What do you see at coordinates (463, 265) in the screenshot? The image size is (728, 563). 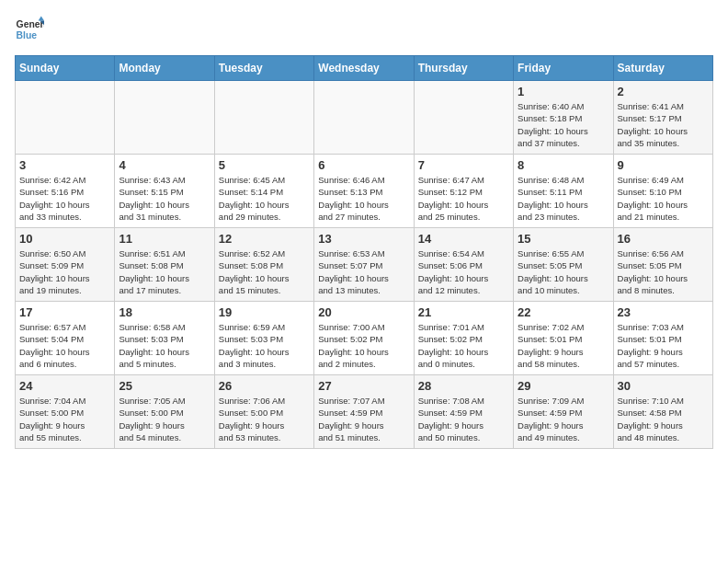 I see `calendar-cell: 14Sunrise: 6:54 AM Sunset: 5:06 PM Dayli…` at bounding box center [463, 265].